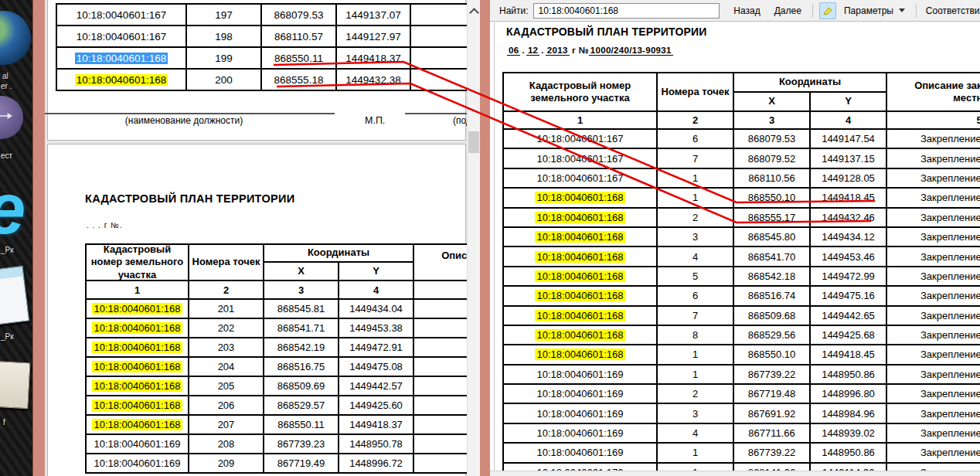 This screenshot has height=476, width=980. What do you see at coordinates (773, 257) in the screenshot?
I see `table-cell: 868541.70` at bounding box center [773, 257].